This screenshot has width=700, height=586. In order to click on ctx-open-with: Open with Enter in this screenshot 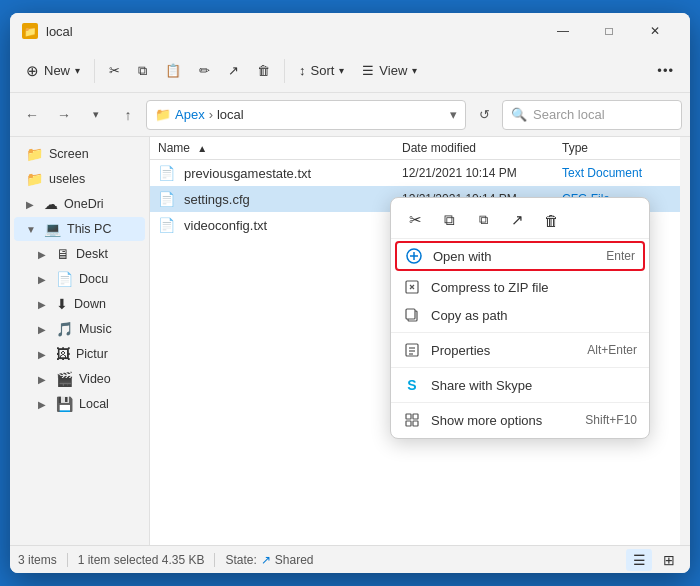, I will do `click(520, 256)`.